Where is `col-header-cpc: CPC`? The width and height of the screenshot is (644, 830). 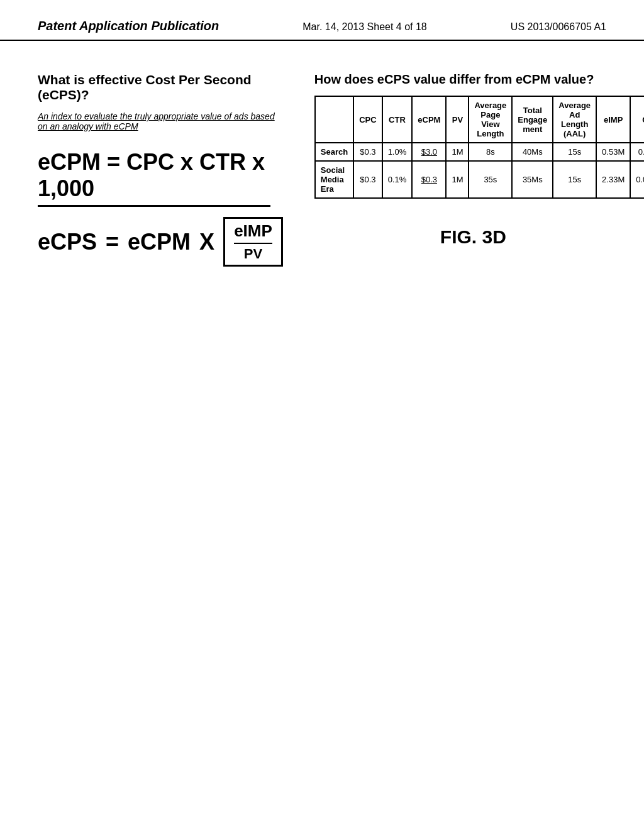 col-header-cpc: CPC is located at coordinates (367, 119).